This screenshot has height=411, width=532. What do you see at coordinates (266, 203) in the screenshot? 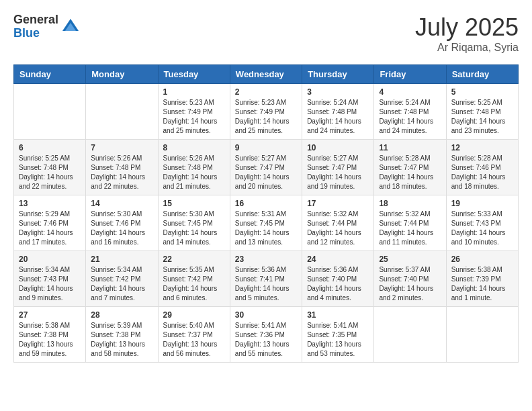
I see `day-number: 16` at bounding box center [266, 203].